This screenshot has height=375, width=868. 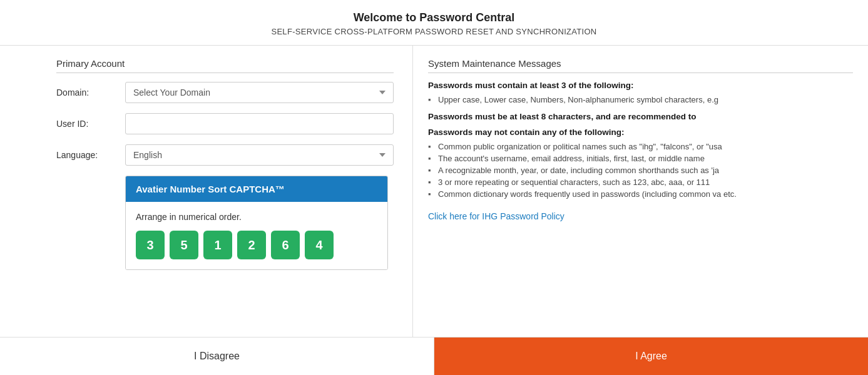 What do you see at coordinates (641, 159) in the screenshot?
I see `rule3-item: The account's username, email address, i…` at bounding box center [641, 159].